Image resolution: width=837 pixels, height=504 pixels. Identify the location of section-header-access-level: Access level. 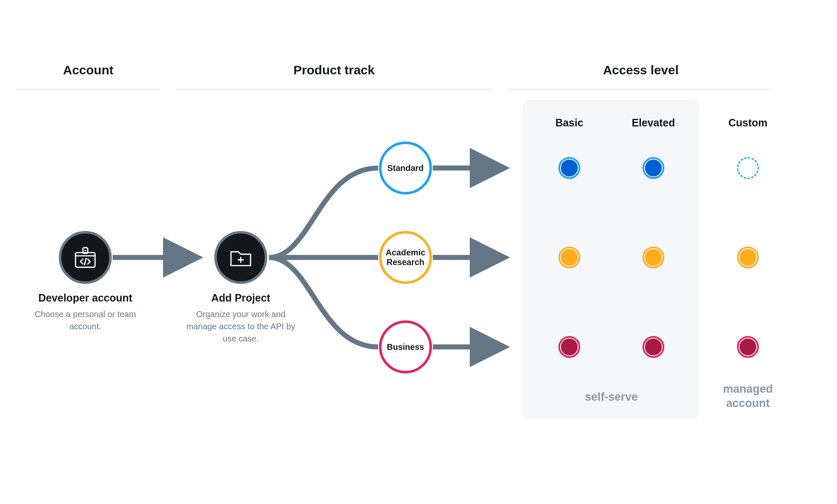
(641, 76).